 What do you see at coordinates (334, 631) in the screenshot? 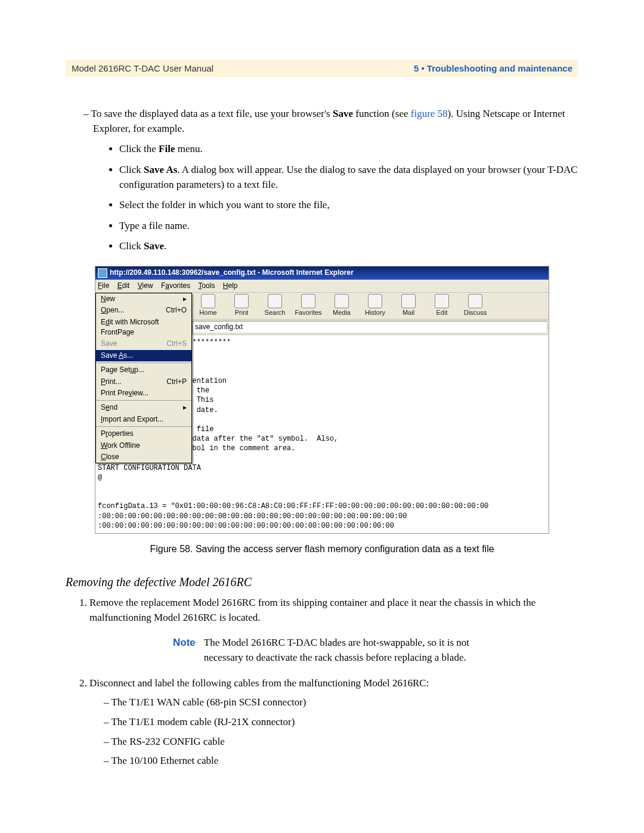
I see `step-1: Remove the replacement Model 2616RC from…` at bounding box center [334, 631].